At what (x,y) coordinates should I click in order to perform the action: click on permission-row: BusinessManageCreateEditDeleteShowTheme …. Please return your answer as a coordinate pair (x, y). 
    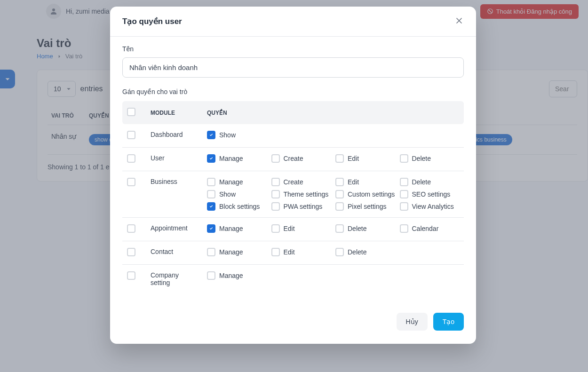
    Looking at the image, I should click on (293, 195).